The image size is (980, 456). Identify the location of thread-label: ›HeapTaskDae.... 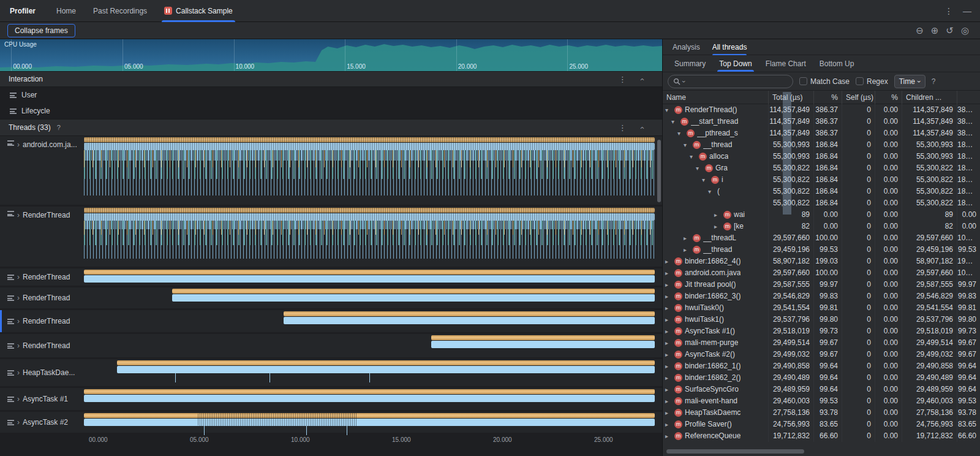
(42, 373).